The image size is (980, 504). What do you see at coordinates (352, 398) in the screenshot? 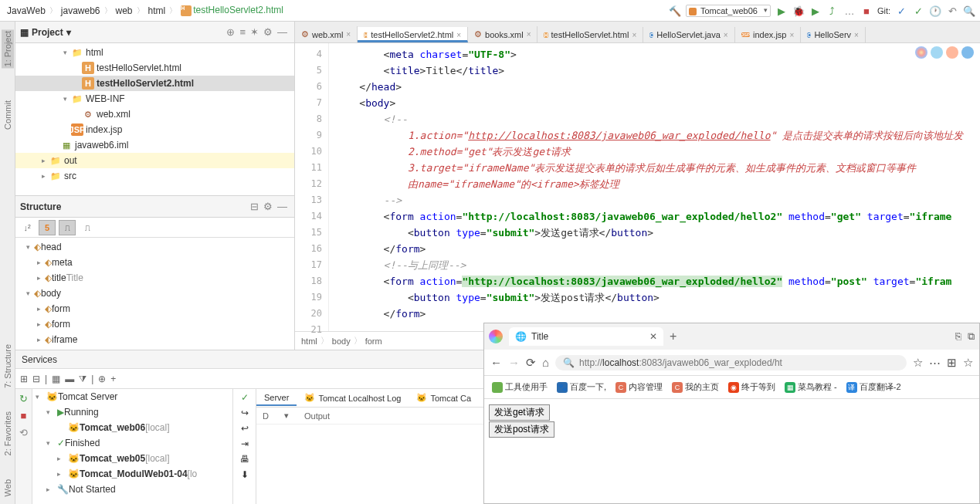
I see `svc-tab-log: 🐱 Tomcat Localhost Log` at bounding box center [352, 398].